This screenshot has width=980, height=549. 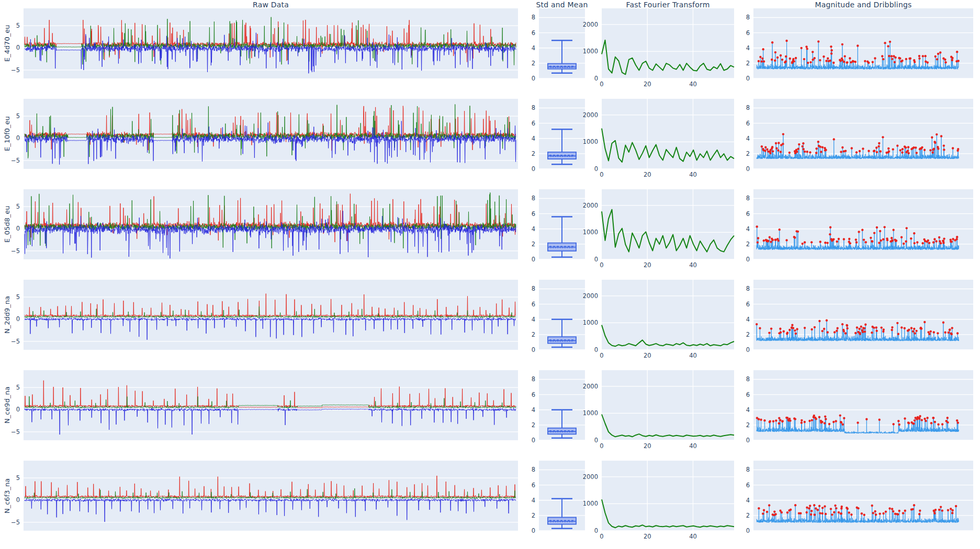 What do you see at coordinates (658, 139) in the screenshot?
I see `fft-plot-row-1: 01000200002040` at bounding box center [658, 139].